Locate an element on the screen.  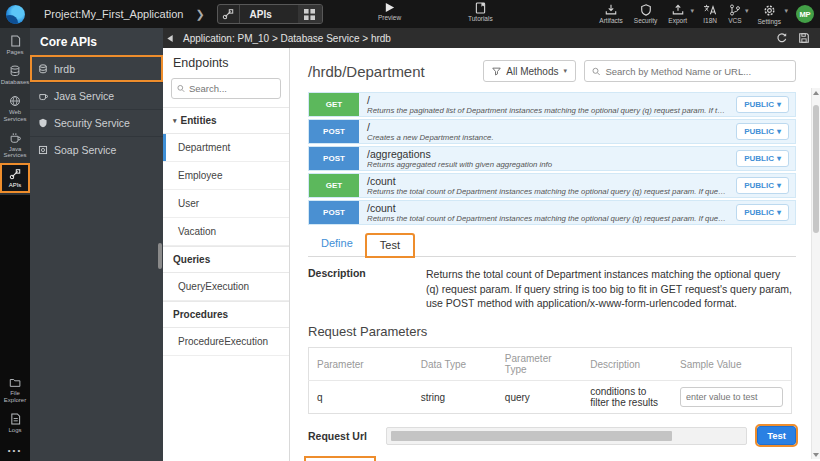
method-badge: GET is located at coordinates (334, 104).